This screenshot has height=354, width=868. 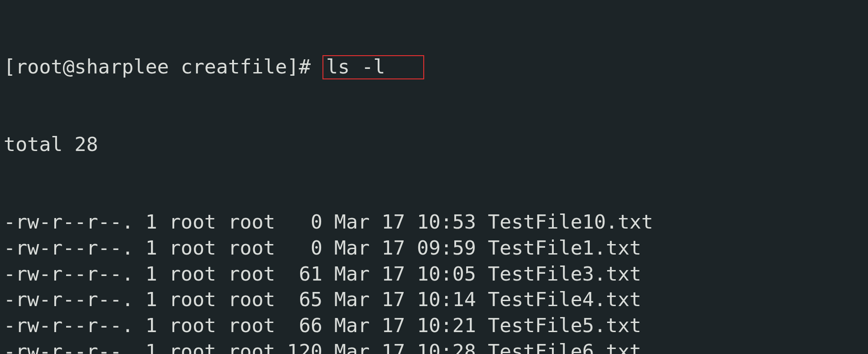 What do you see at coordinates (434, 144) in the screenshot?
I see `total-line: total 28` at bounding box center [434, 144].